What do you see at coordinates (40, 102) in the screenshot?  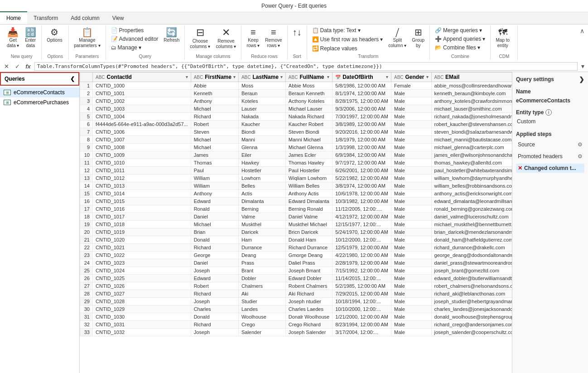 I see `query-item-ecommerce-purchases: ⊞ eCommercePurchases` at bounding box center [40, 102].